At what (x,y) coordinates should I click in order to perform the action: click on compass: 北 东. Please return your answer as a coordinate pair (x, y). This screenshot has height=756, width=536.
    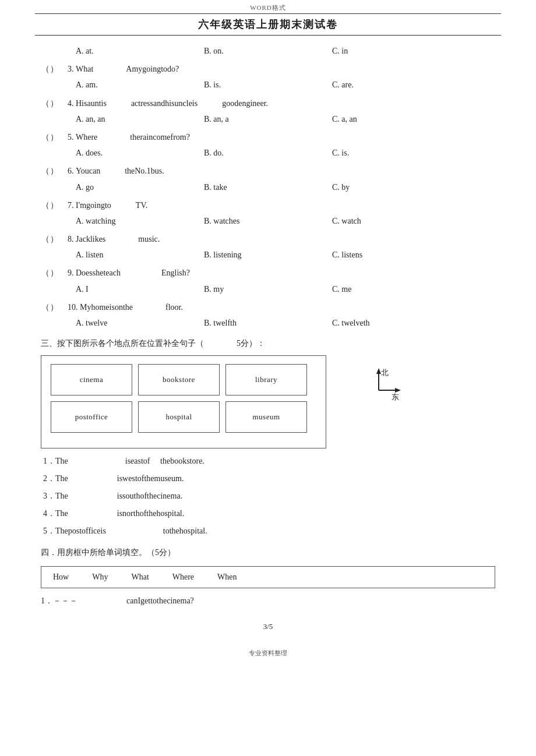
    Looking at the image, I should click on (379, 390).